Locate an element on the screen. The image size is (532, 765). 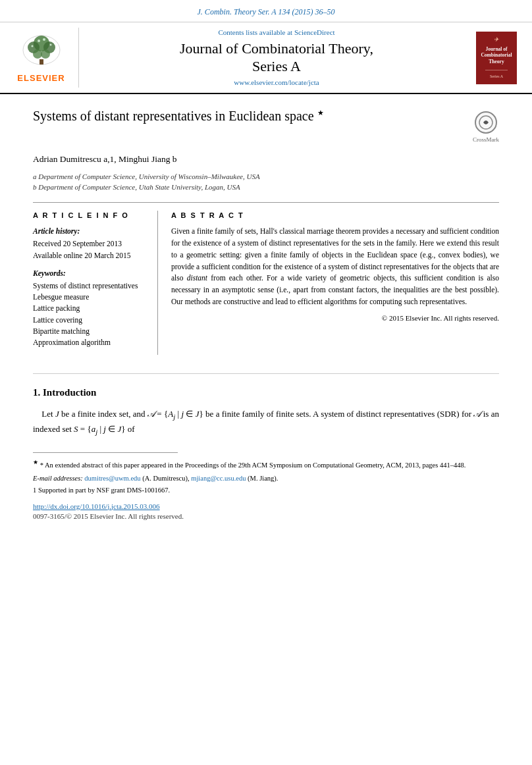
footnote1-text: 1 Supported in part by NSF grant DMS-100… is located at coordinates (266, 490).